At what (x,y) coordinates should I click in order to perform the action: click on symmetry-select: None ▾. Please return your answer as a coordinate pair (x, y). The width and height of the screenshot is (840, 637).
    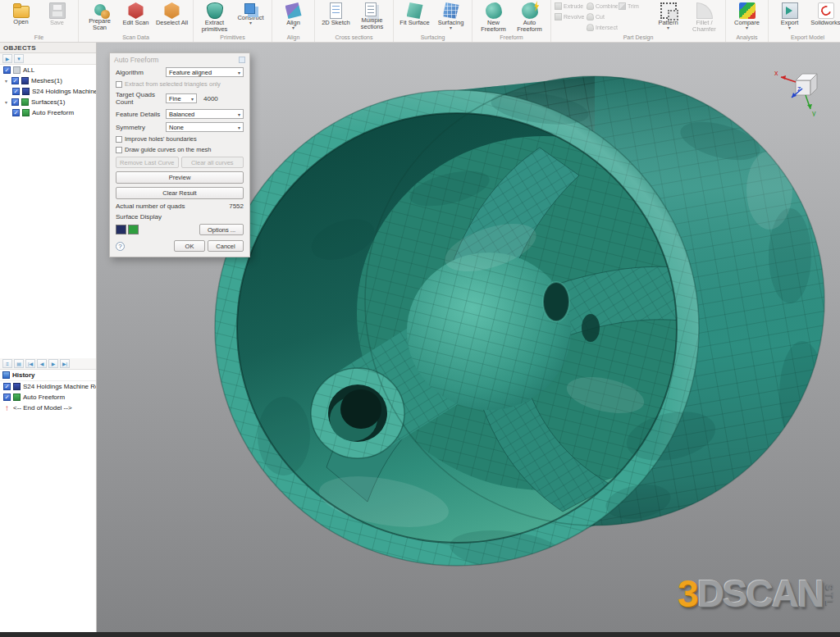
    Looking at the image, I should click on (205, 127).